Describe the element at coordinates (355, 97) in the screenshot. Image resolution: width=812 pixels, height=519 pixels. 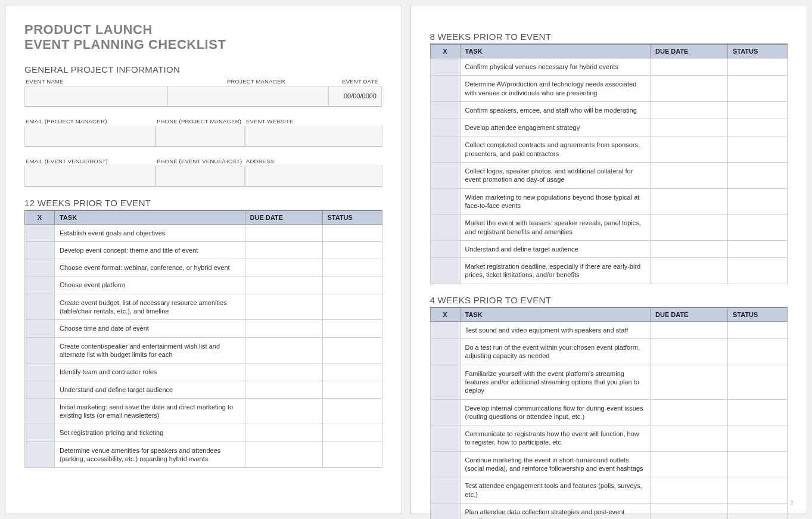
I see `field-event-date: 00/00/0000` at that location.